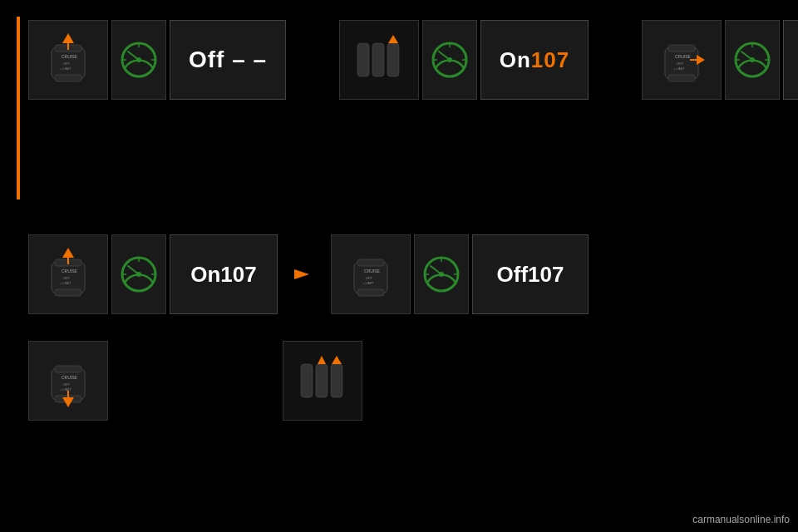 This screenshot has height=532, width=798. Describe the element at coordinates (682, 60) in the screenshot. I see `stalk-image-3: CRUISE OFF + LIMIT` at that location.